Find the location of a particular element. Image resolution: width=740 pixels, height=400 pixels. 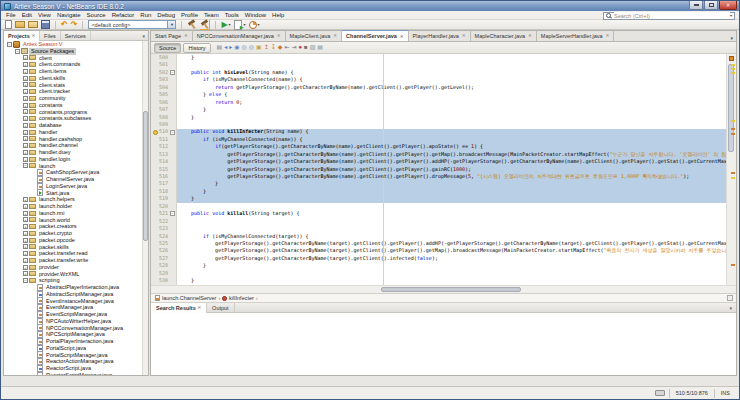

tree-item: +client is located at coordinates (73, 58).